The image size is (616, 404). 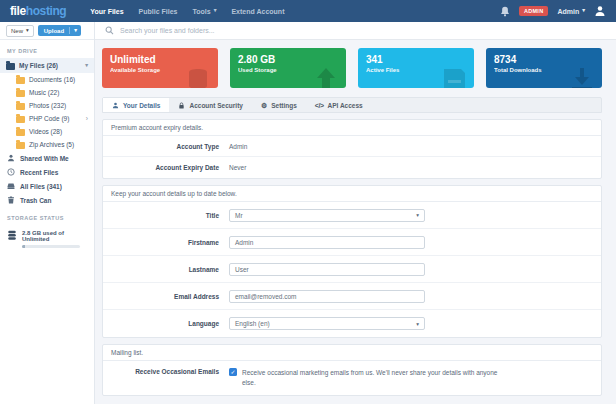 What do you see at coordinates (352, 105) in the screenshot?
I see `account-tabs: Your Details Account Security ⚙ Settings…` at bounding box center [352, 105].